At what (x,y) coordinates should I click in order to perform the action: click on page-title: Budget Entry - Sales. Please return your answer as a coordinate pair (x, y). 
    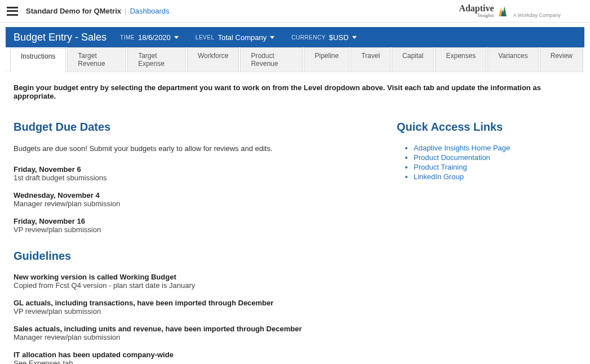
    Looking at the image, I should click on (60, 37).